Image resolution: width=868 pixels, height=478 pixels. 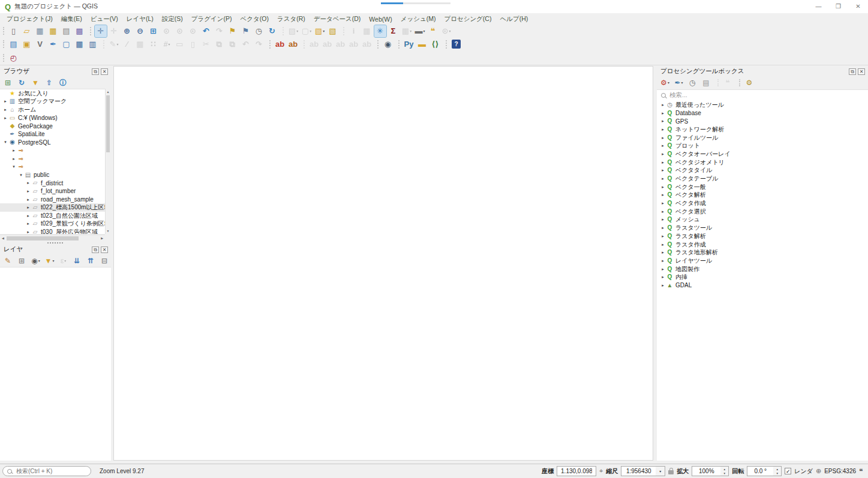 I want to click on paste-features-button: ⧉, so click(x=233, y=44).